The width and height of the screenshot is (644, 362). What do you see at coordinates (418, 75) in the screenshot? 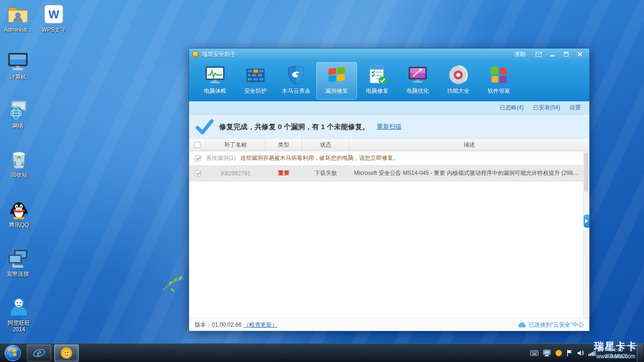
I see `optimize-wand-icon` at bounding box center [418, 75].